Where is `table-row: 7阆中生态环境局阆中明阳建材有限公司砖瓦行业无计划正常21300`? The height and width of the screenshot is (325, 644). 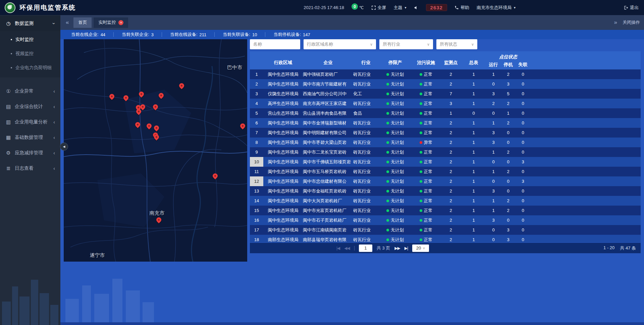
table-row: 7阆中生态环境局阆中明阳建材有限公司砖瓦行业无计划正常21300 is located at coordinates (445, 133).